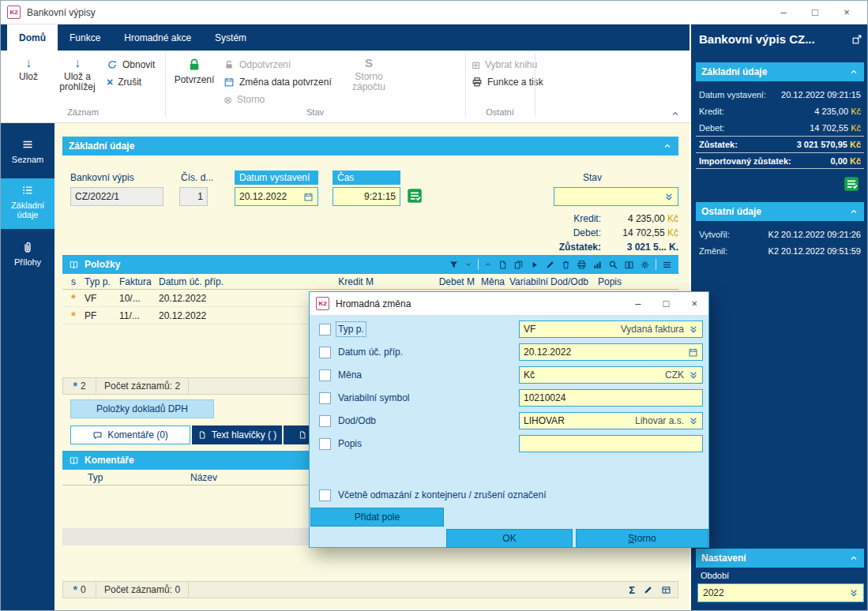  I want to click on issue-date-field: 20.12.2022, so click(276, 197).